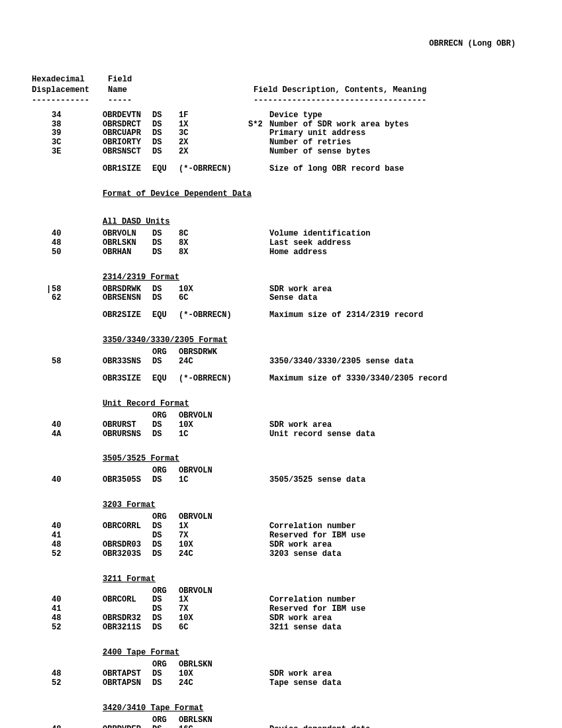 This screenshot has width=562, height=728. I want to click on data-row: 3C OBRIORTY DS 2X Number of retries, so click(281, 143).